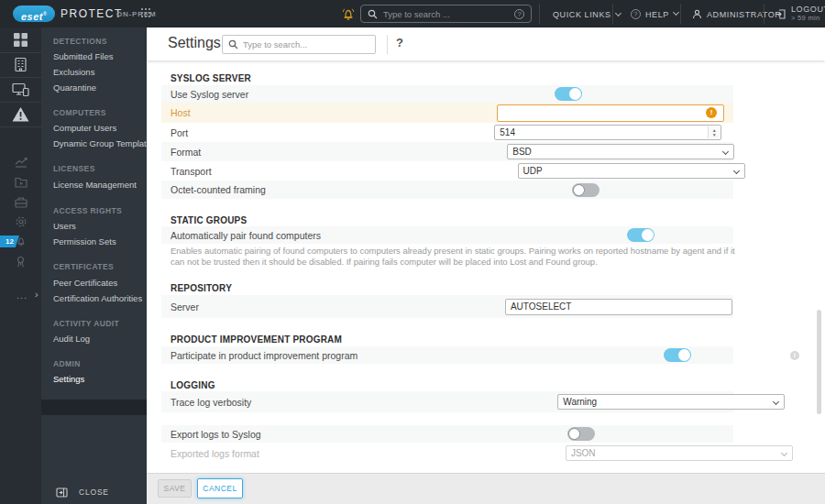 The height and width of the screenshot is (504, 825). What do you see at coordinates (654, 14) in the screenshot?
I see `help-menu: ? HELP` at bounding box center [654, 14].